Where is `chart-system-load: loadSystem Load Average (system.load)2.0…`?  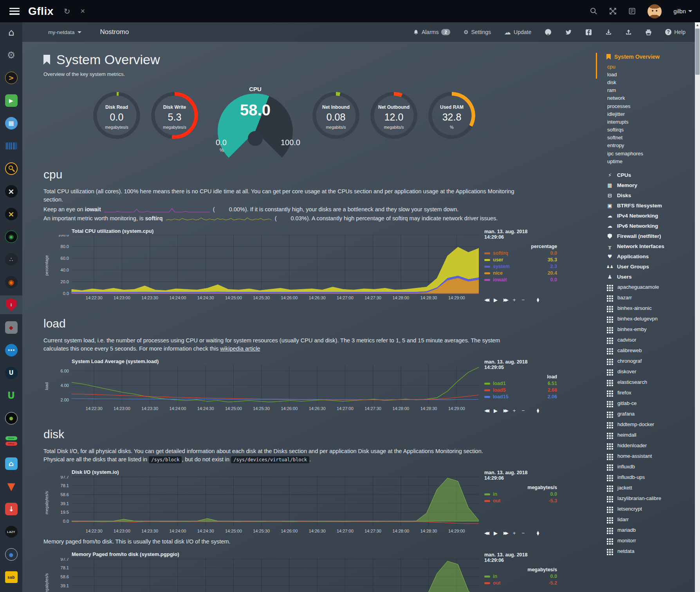 chart-system-load: loadSystem Load Average (system.load)2.0… is located at coordinates (317, 386).